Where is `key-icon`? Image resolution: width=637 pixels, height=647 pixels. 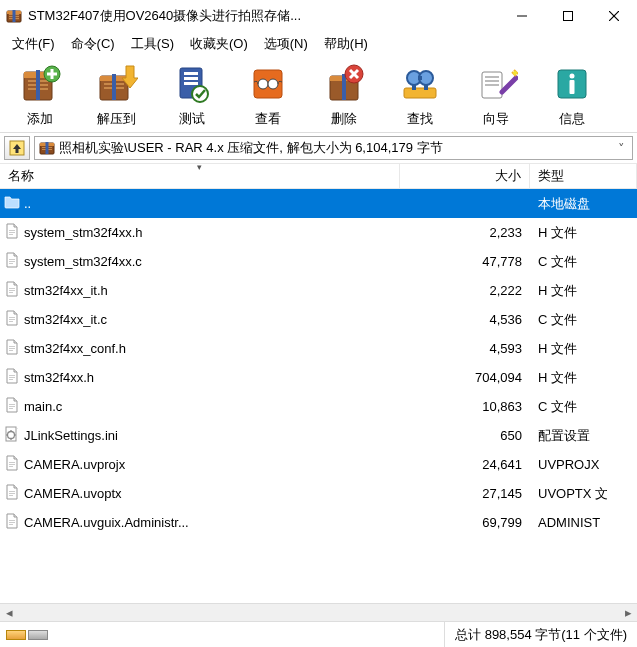 key-icon is located at coordinates (38, 635).